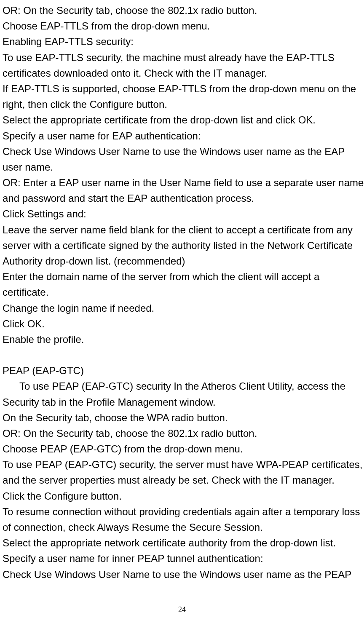  Describe the element at coordinates (183, 214) in the screenshot. I see `body-text: Click Settings and:` at that location.